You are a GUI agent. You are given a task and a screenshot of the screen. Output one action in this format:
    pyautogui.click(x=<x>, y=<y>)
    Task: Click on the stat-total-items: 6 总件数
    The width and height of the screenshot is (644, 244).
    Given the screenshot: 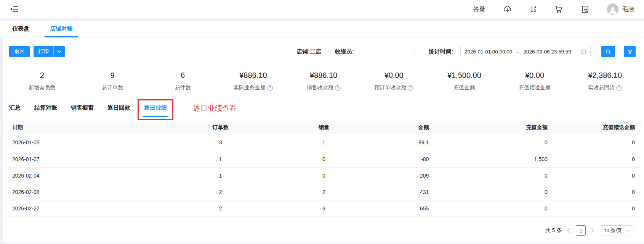 What is the action you would take?
    pyautogui.click(x=183, y=81)
    